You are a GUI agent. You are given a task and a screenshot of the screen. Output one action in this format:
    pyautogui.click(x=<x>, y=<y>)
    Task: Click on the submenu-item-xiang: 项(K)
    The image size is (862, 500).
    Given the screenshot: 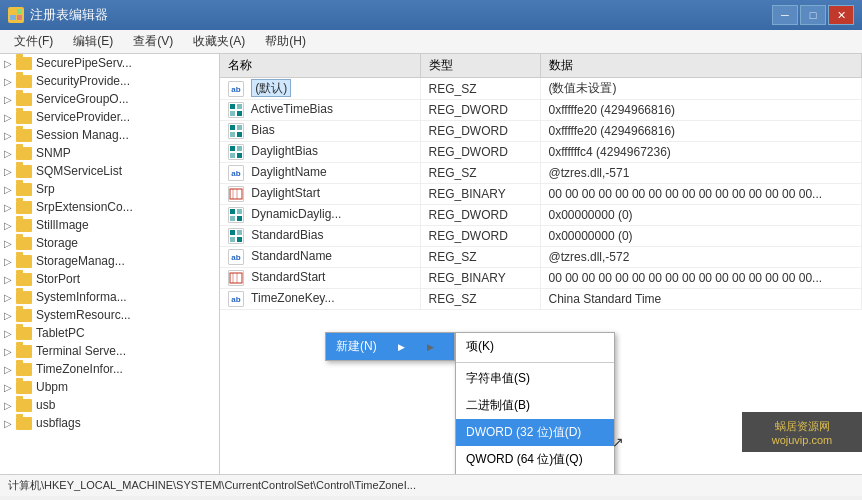 What is the action you would take?
    pyautogui.click(x=535, y=346)
    